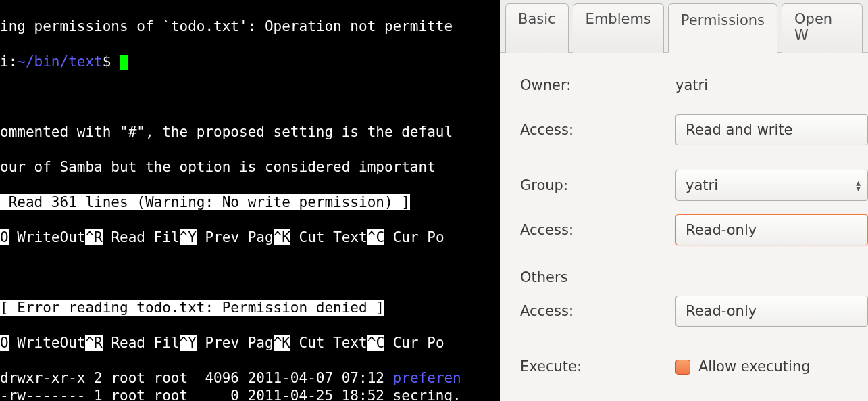 The height and width of the screenshot is (401, 868). I want to click on tab-emblems: Emblems, so click(619, 28).